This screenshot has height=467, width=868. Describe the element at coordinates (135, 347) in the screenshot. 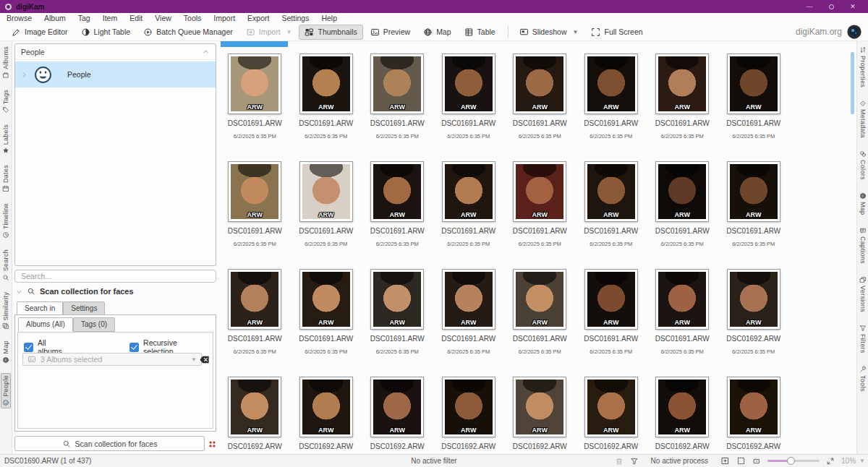

I see `recursive-selection-checkbox` at that location.